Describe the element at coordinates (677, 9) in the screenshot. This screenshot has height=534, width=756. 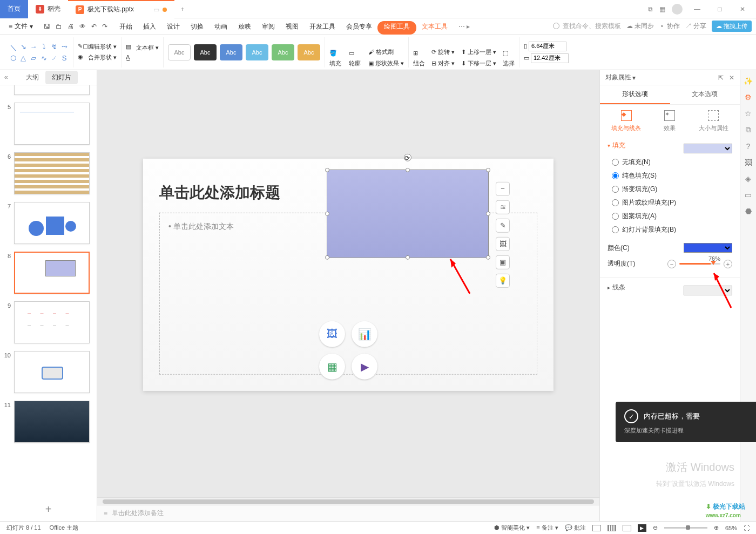
I see `avatar` at that location.